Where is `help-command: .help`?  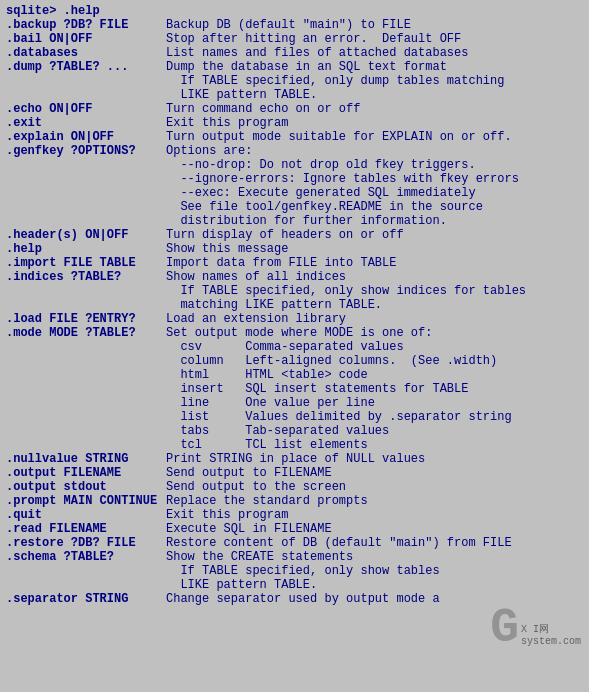
help-command: .help is located at coordinates (86, 249).